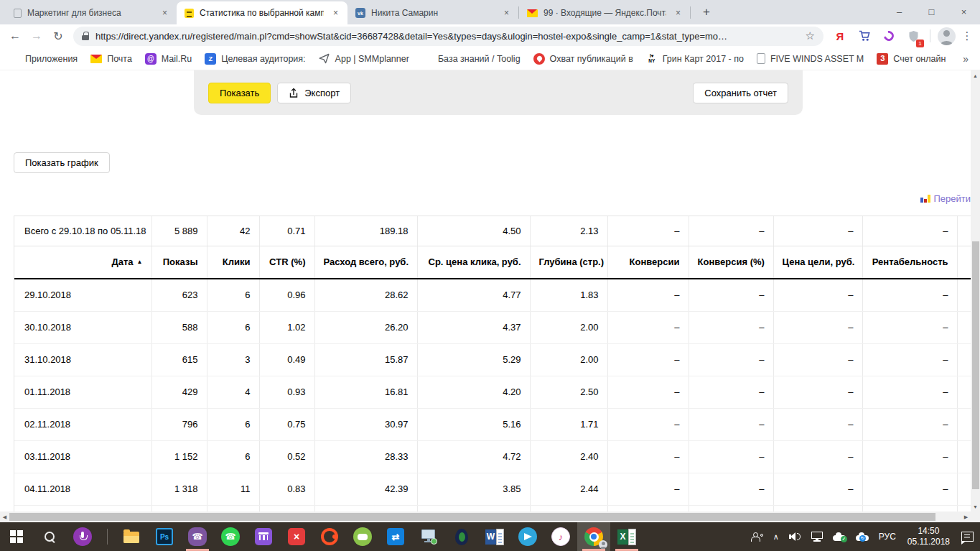  What do you see at coordinates (255, 59) in the screenshot?
I see `bookmark-audience: ZЦелевая аудитория:` at bounding box center [255, 59].